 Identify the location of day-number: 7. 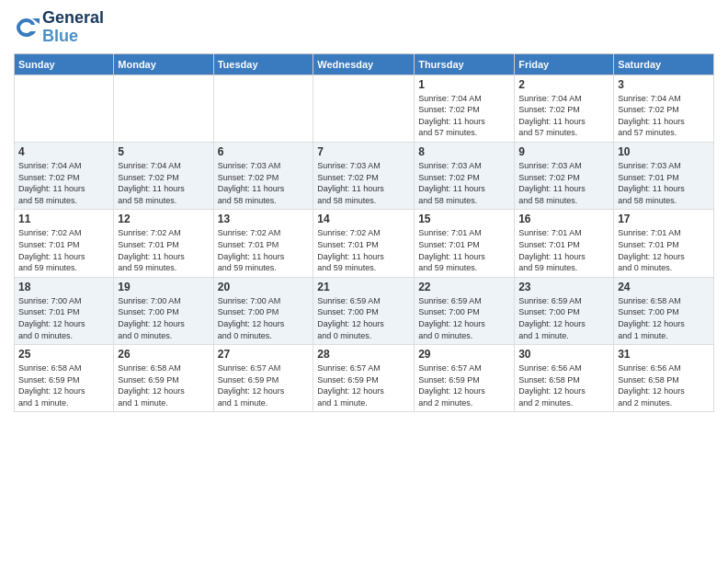
(364, 152).